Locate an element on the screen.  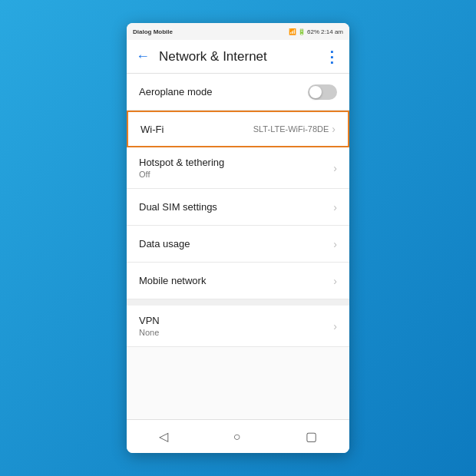
status-carrier: Dialog Mobile is located at coordinates (153, 32).